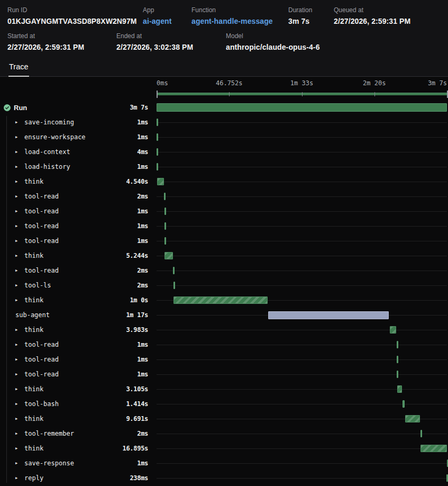 Image resolution: width=448 pixels, height=486 pixels. I want to click on function-link: agent-handle-message, so click(240, 21).